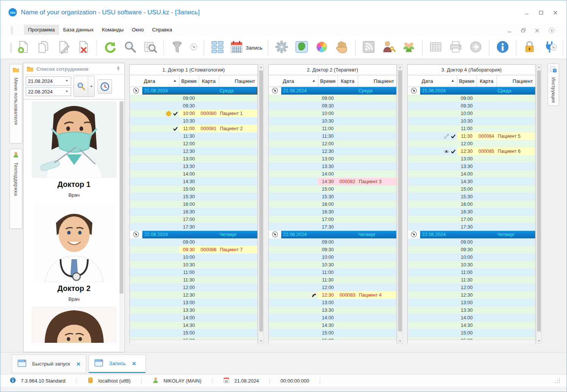 The height and width of the screenshot is (392, 567). Describe the element at coordinates (78, 364) in the screenshot. I see `tab-close-icon: ✕` at that location.